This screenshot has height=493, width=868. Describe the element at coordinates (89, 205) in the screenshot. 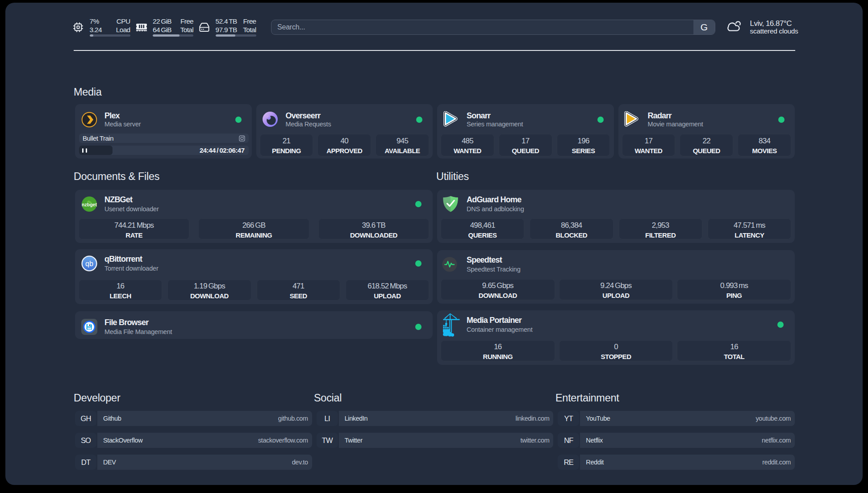

I see `svg-text: nzbget` at that location.